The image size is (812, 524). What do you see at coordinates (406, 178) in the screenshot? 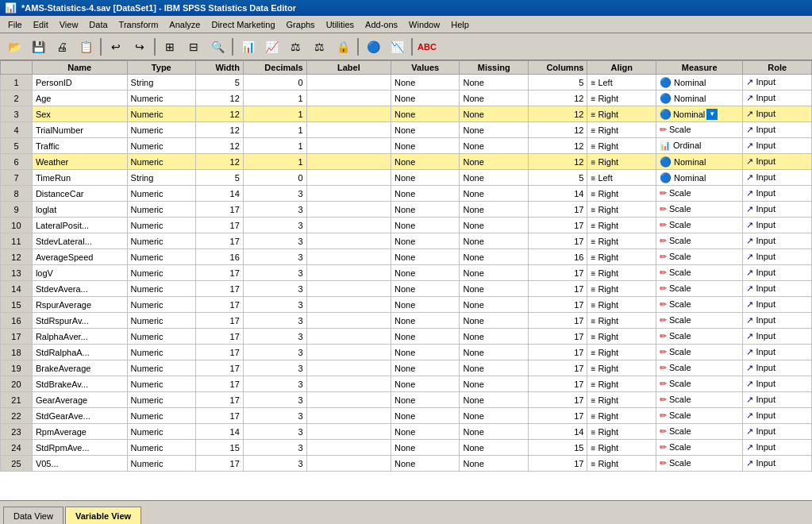
I see `table-row: 7 TimeRun String 5 0 None None 5 ≡ Left …` at bounding box center [406, 178].